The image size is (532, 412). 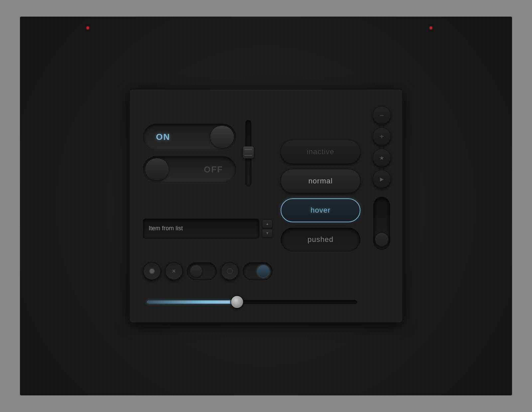 What do you see at coordinates (321, 240) in the screenshot?
I see `button-pushed-label: pushed` at bounding box center [321, 240].